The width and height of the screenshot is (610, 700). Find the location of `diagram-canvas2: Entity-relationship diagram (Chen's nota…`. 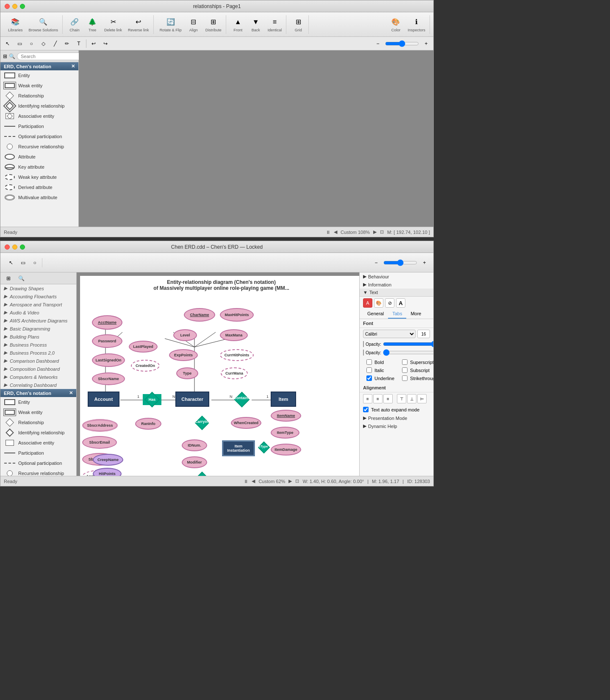

diagram-canvas2: Entity-relationship diagram (Chen's nota… is located at coordinates (219, 376).